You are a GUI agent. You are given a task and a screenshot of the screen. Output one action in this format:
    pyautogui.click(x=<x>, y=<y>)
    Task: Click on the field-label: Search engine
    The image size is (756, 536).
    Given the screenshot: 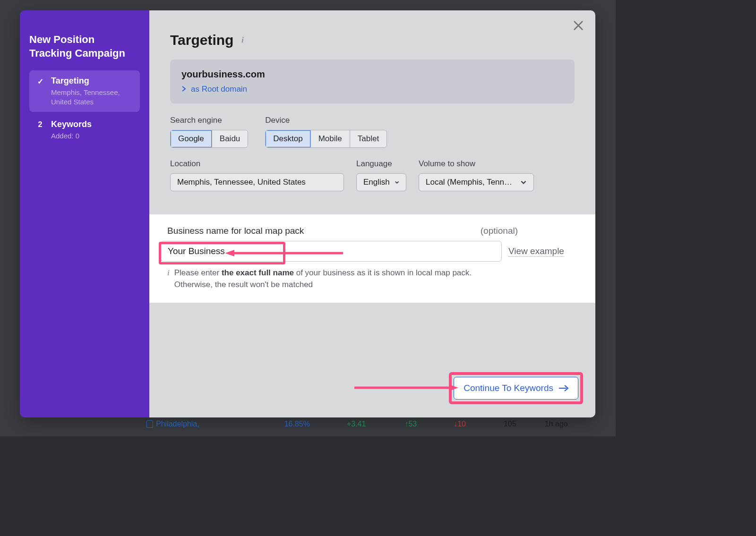 What is the action you would take?
    pyautogui.click(x=209, y=120)
    